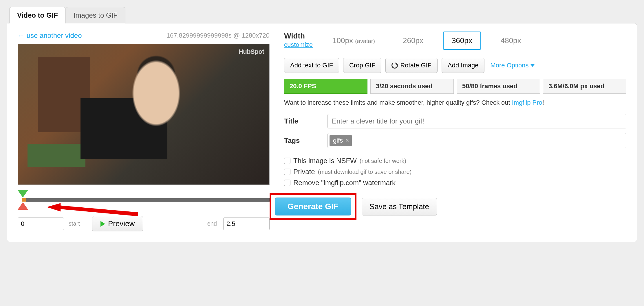  I want to click on start-label: start, so click(74, 224).